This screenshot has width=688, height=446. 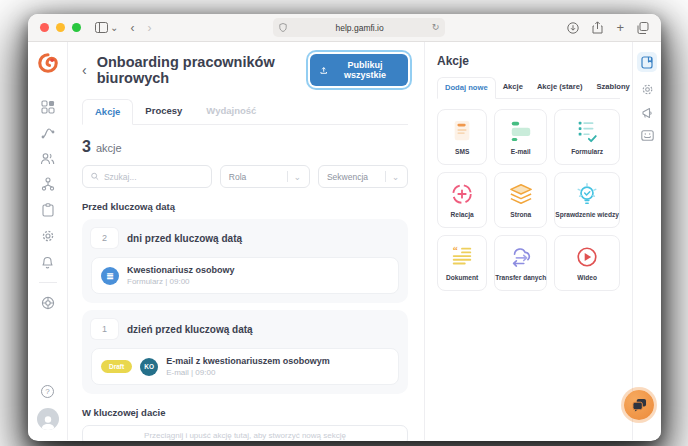 What do you see at coordinates (587, 263) in the screenshot?
I see `tile-wideo: Wideo` at bounding box center [587, 263].